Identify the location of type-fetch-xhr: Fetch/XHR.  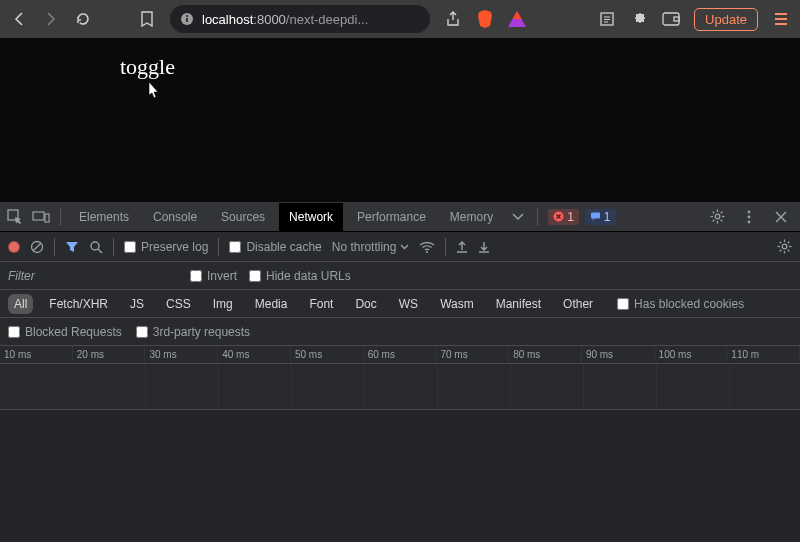
(78, 304).